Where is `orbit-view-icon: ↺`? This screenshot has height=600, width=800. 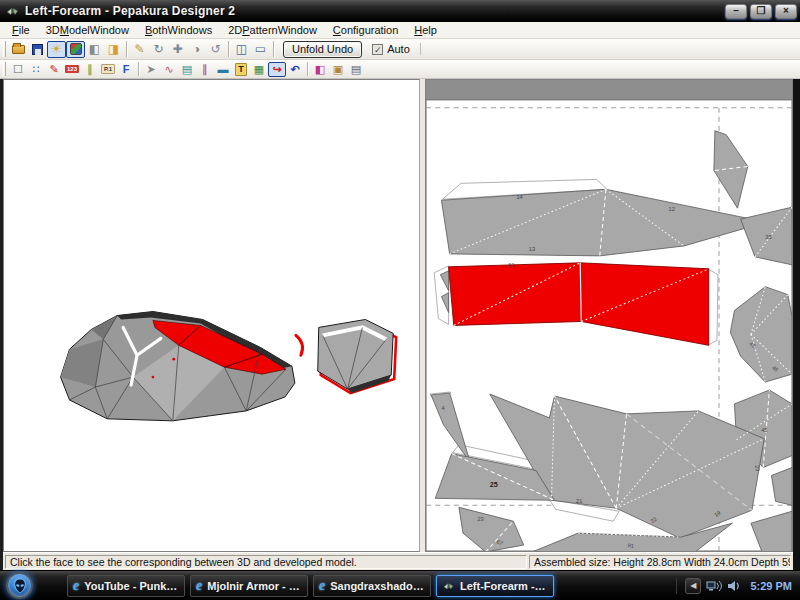 orbit-view-icon: ↺ is located at coordinates (216, 50).